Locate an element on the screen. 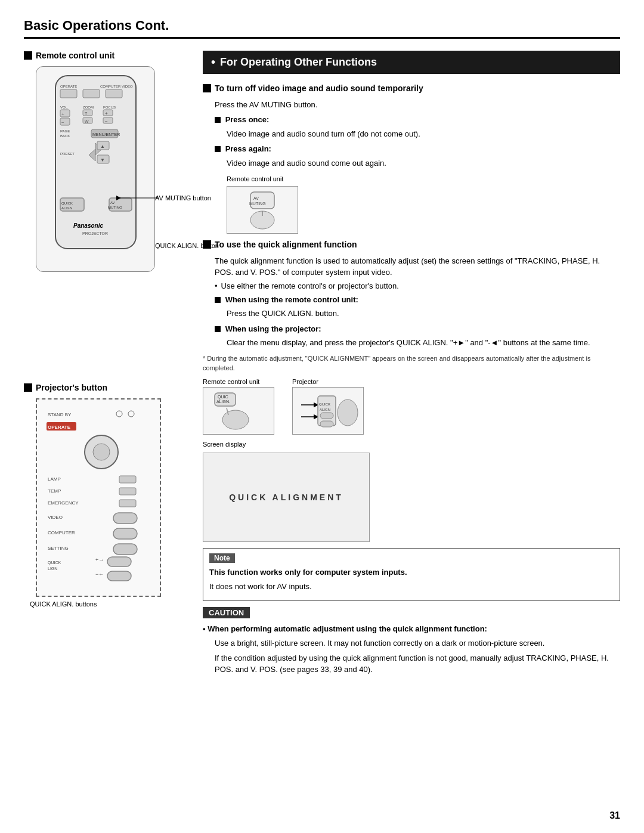 This screenshot has height=833, width=644. projector-panel-area: STAND BY OPERATE LAMP TEMP is located at coordinates (107, 497).